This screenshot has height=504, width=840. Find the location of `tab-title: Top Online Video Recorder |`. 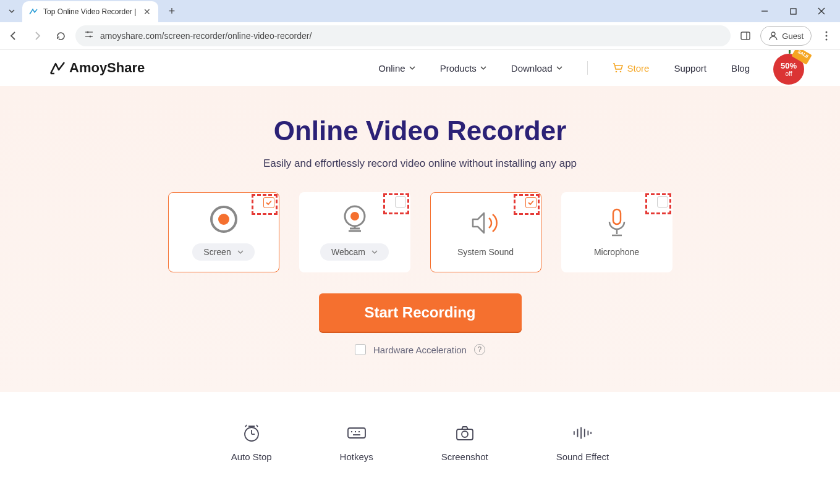

tab-title: Top Online Video Recorder | is located at coordinates (90, 12).